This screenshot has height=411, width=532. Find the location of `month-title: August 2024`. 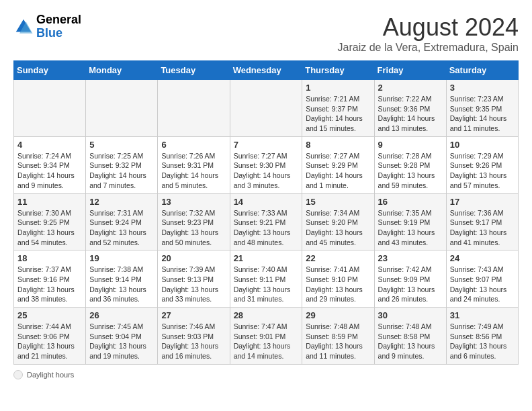

month-title: August 2024 is located at coordinates (429, 28).